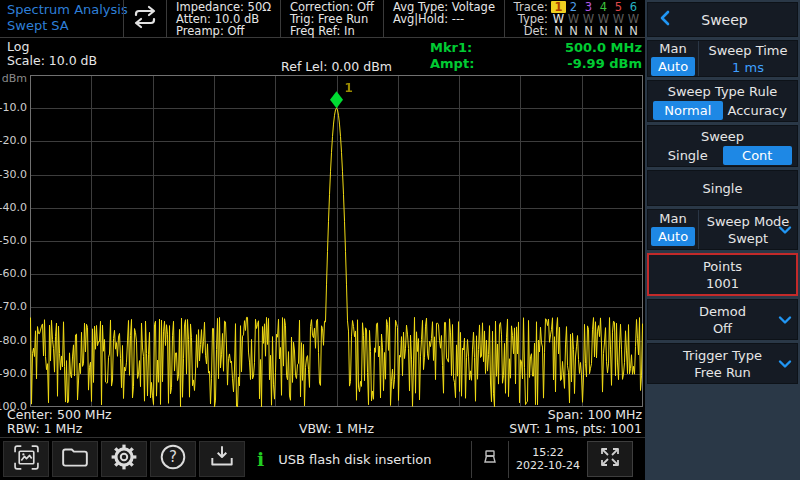 The image size is (800, 480). I want to click on sweep-cont-option: Cont, so click(758, 156).